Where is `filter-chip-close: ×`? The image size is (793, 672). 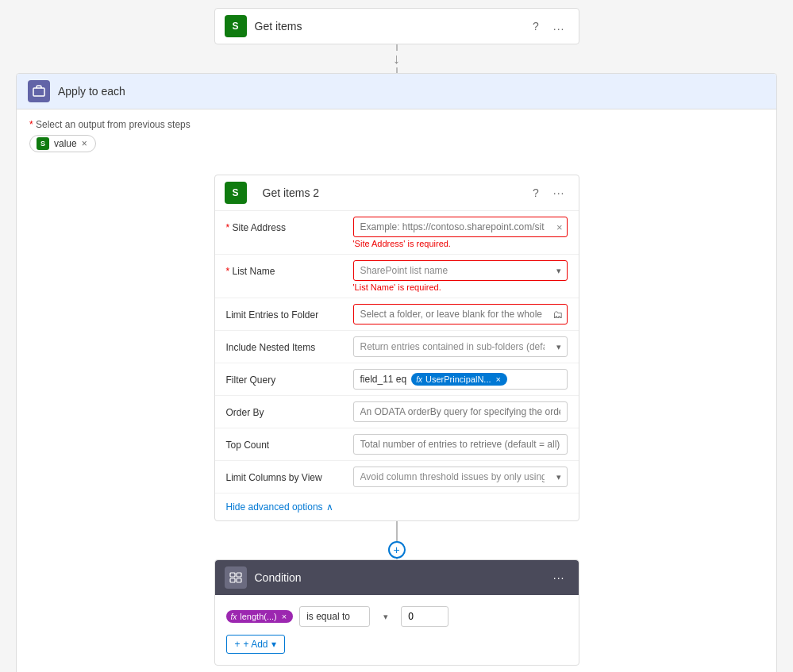
filter-chip-close: × is located at coordinates (499, 379).